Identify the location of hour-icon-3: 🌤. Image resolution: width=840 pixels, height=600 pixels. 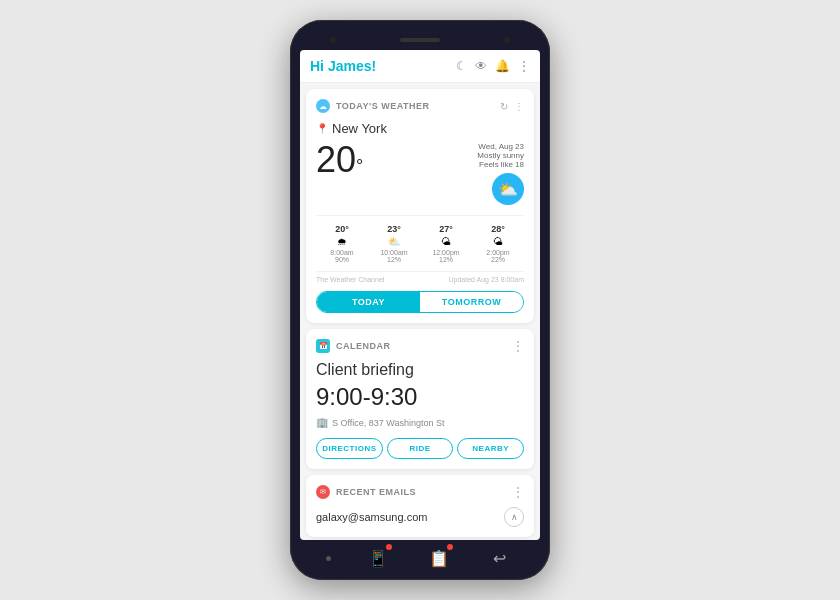
(446, 242).